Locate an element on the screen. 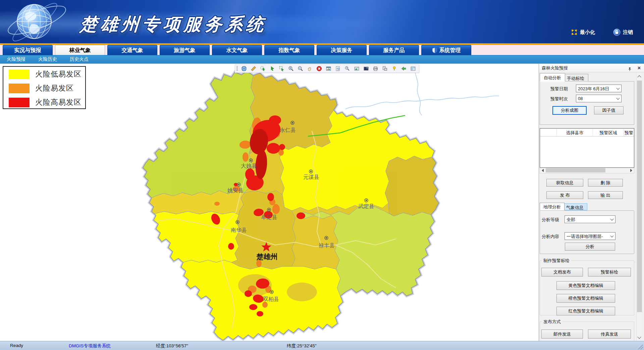  stop-red-x-icon is located at coordinates (319, 68).